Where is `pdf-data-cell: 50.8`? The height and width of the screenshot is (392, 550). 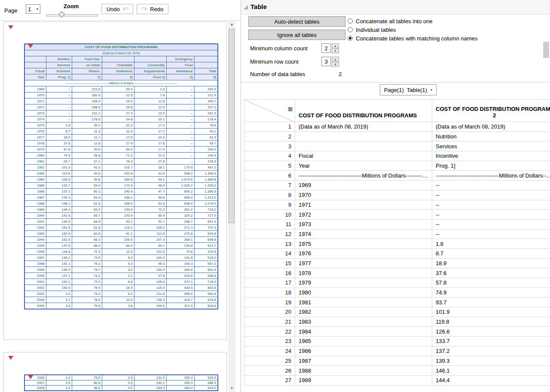
pdf-data-cell: 50.8 is located at coordinates (87, 180).